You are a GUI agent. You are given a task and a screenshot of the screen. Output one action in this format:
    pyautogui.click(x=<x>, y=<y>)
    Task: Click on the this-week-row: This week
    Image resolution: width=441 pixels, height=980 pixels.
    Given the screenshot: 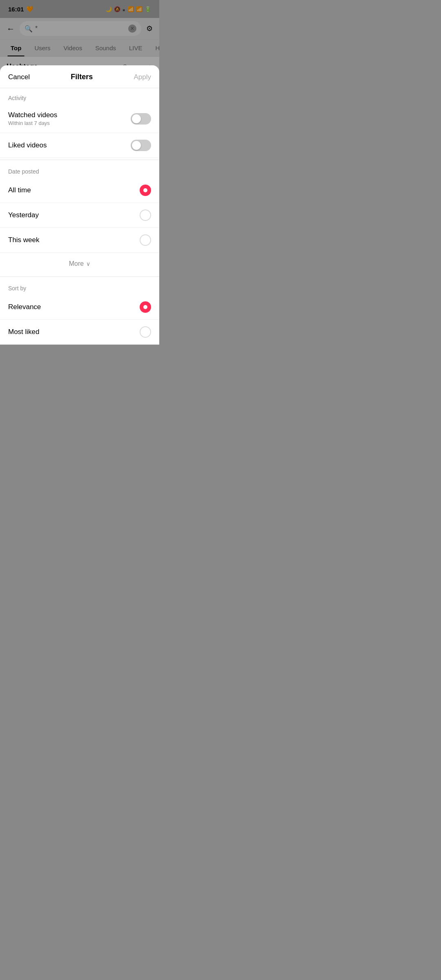 What is the action you would take?
    pyautogui.click(x=80, y=240)
    